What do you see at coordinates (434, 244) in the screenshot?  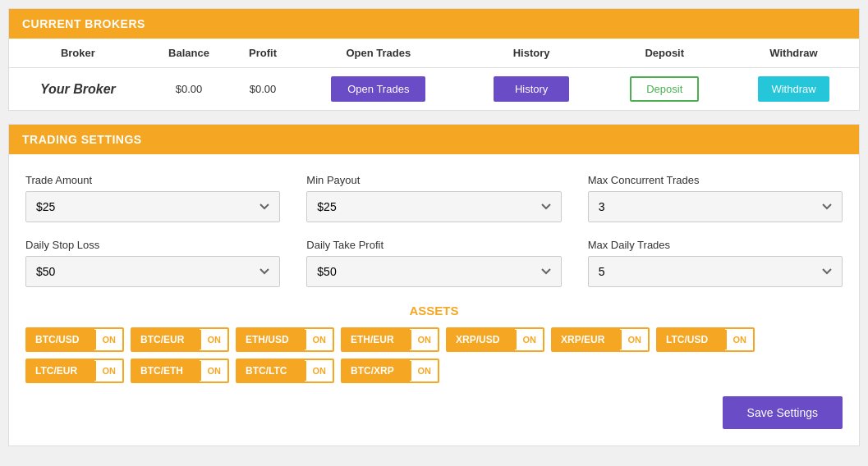 I see `daily-take-profit-label: Daily Take Profit` at bounding box center [434, 244].